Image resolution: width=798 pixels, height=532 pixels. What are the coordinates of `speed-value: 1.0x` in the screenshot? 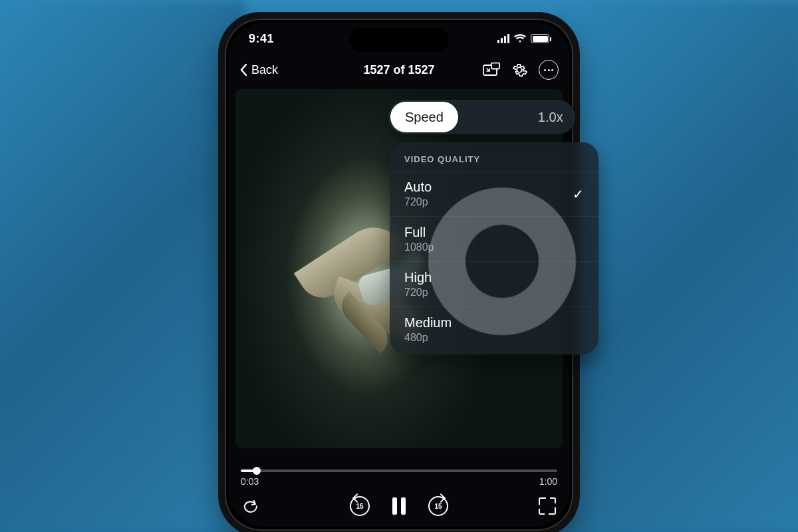 It's located at (551, 117).